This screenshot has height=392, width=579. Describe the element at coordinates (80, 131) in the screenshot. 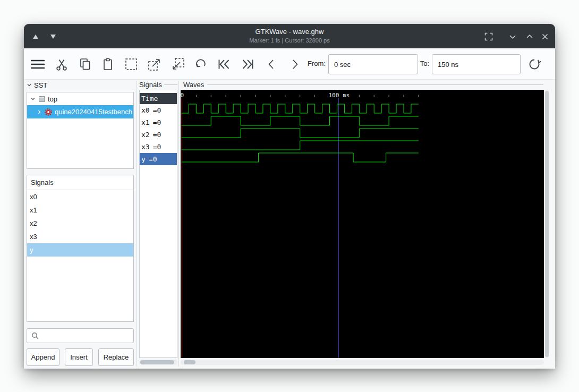

I see `sst-tree: top quine20240415testbench` at that location.